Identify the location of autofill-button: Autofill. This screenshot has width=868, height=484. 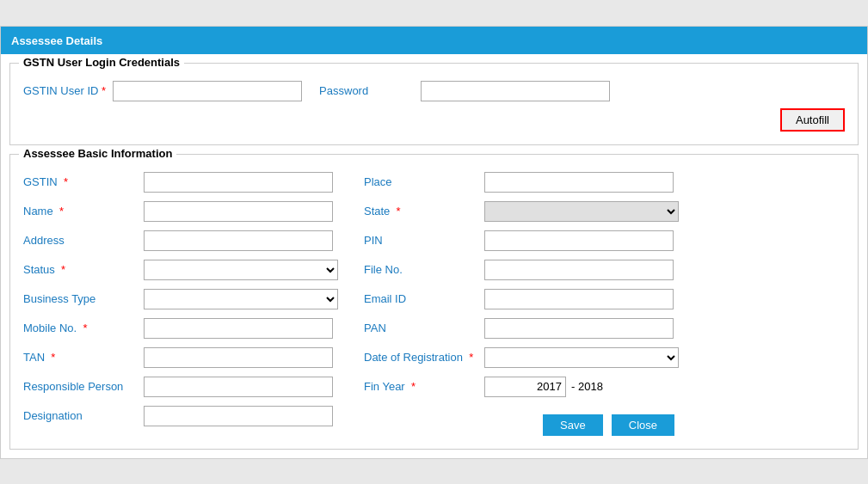
(812, 120).